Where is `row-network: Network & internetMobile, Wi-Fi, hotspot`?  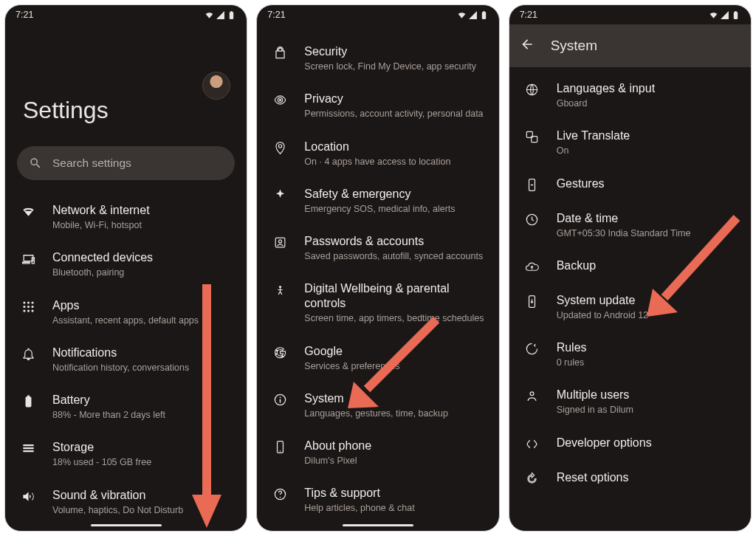
row-network: Network & internetMobile, Wi-Fi, hotspot is located at coordinates (126, 217).